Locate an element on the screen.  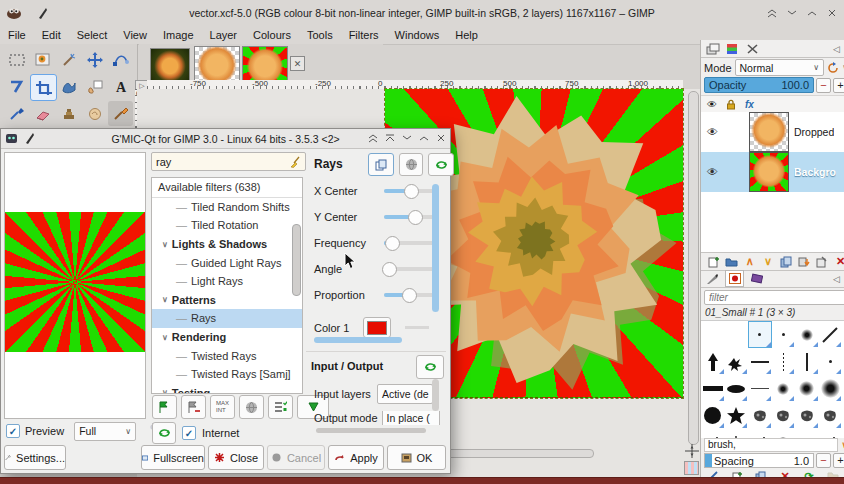
image-tab-photo is located at coordinates (170, 66).